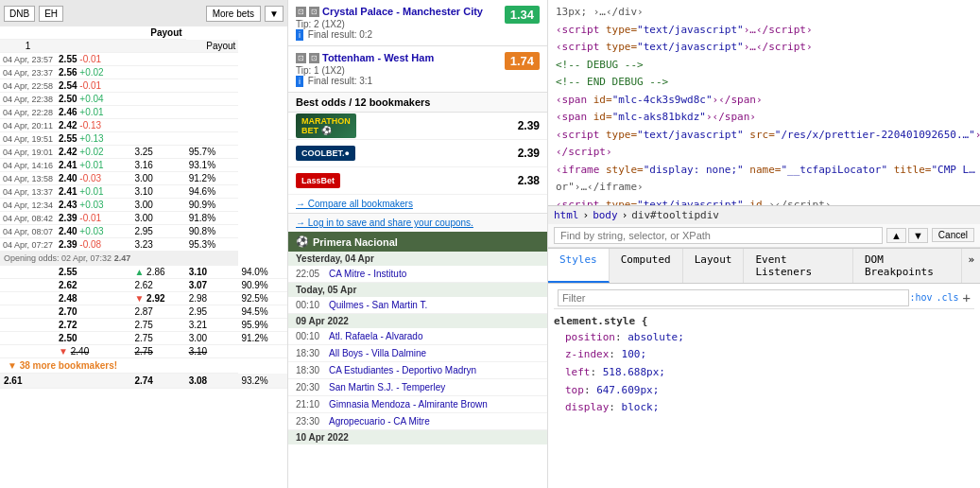 The height and width of the screenshot is (488, 980). I want to click on devtools-search-bar: ▲ ▼ Cancel, so click(764, 236).